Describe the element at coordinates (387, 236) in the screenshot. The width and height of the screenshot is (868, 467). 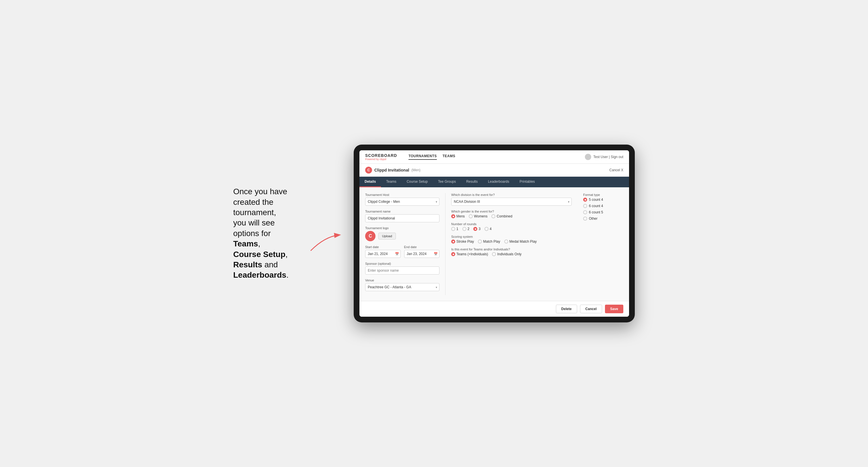
I see `upload-button: Upload` at that location.